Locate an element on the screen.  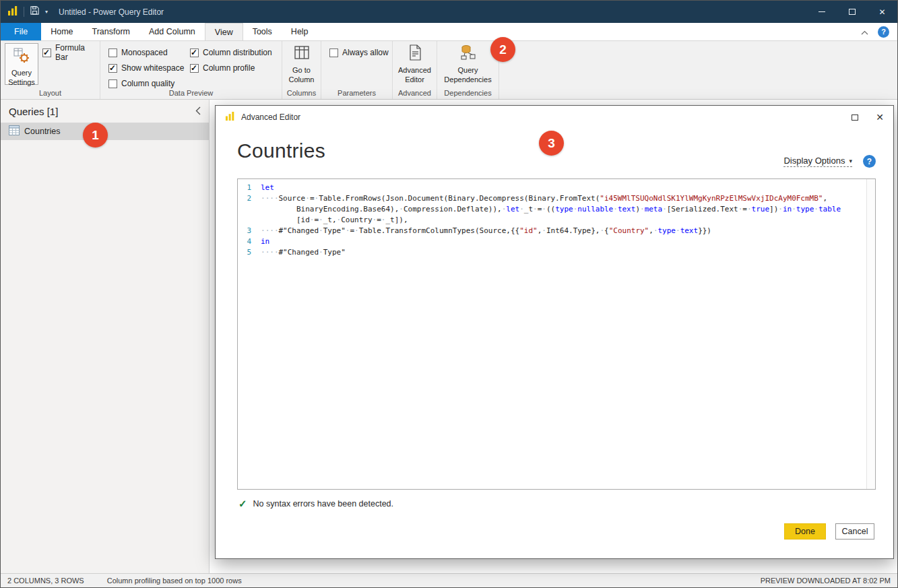
tab-help: Help is located at coordinates (300, 32).